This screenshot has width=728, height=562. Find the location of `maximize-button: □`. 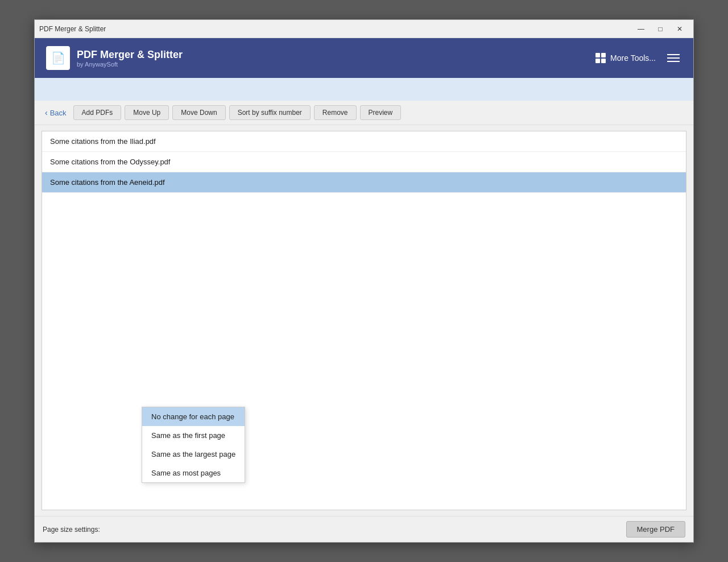

maximize-button: □ is located at coordinates (660, 29).